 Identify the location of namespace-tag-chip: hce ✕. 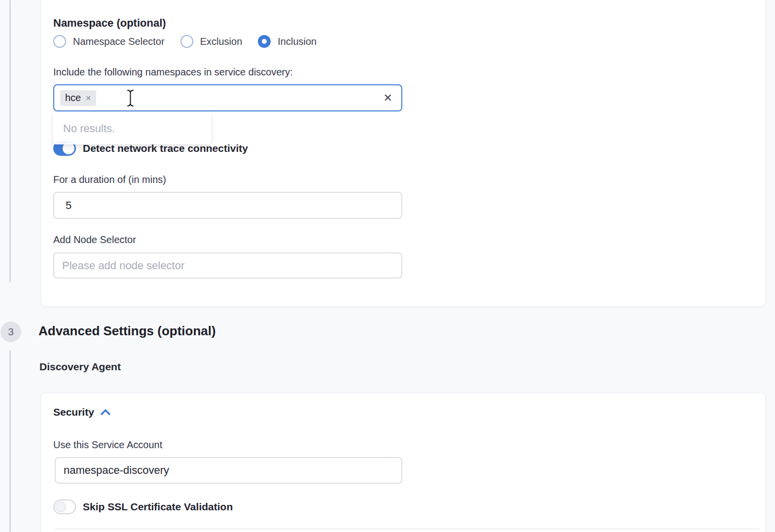
(78, 98).